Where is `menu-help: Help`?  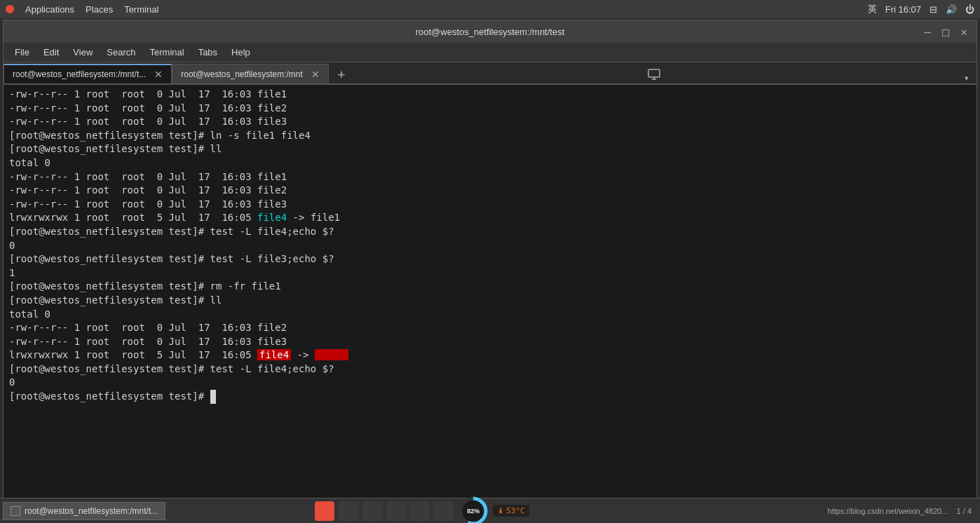
menu-help: Help is located at coordinates (241, 52).